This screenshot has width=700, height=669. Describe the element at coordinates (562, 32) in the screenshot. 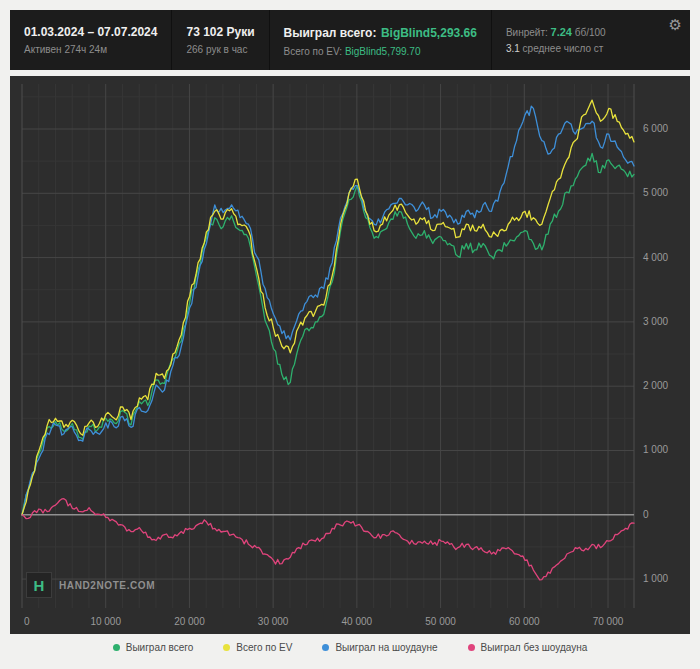

I see `winrate-value: 7.24` at that location.